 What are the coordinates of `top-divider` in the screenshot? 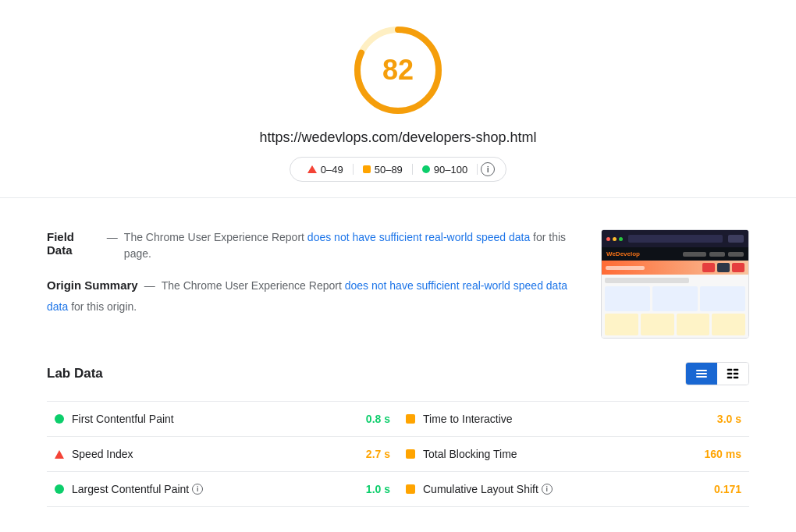 It's located at (398, 198).